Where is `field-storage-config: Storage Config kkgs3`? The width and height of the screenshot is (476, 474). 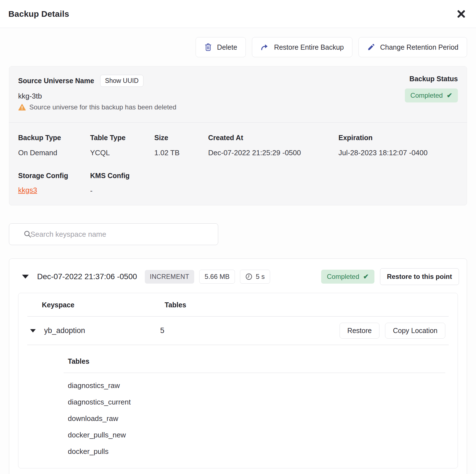
field-storage-config: Storage Config kkgs3 is located at coordinates (54, 183).